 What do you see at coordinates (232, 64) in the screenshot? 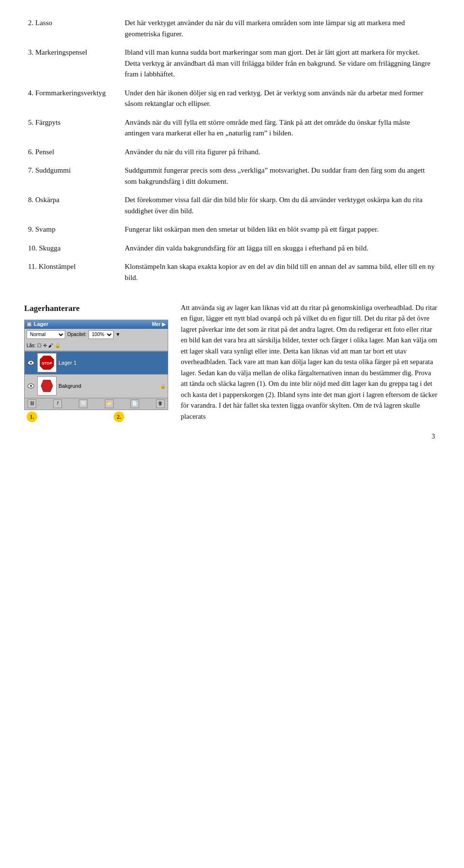
I see `table-row: 3. MarkeringspenselIbland vill man kunna…` at bounding box center [232, 64].